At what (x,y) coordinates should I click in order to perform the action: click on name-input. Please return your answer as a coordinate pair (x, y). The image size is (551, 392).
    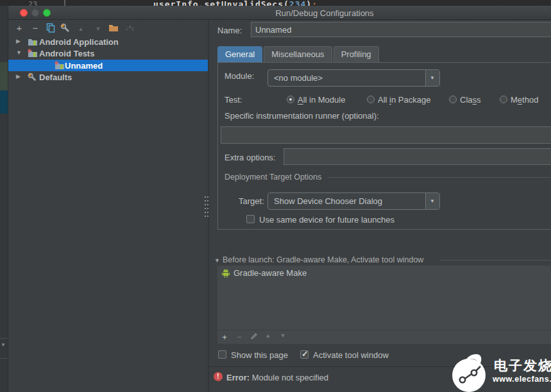
    Looking at the image, I should click on (401, 30).